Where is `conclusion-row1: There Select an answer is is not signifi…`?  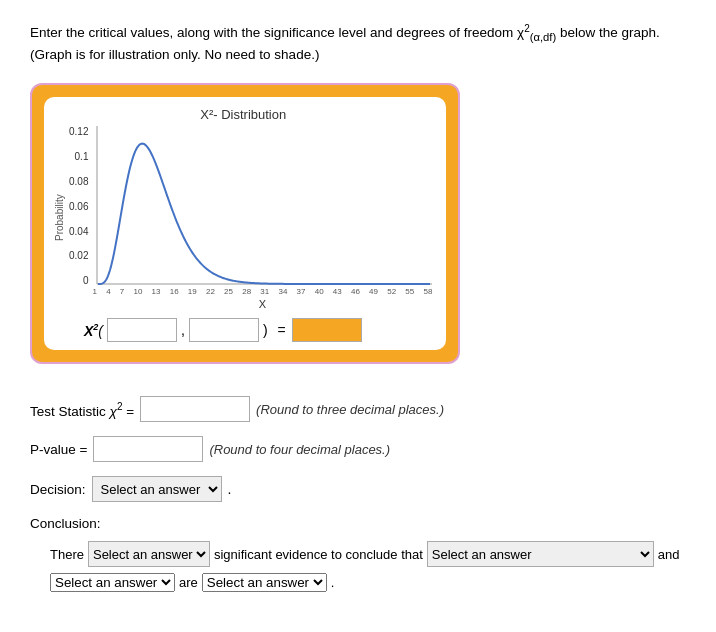
conclusion-row1: There Select an answer is is not signifi… is located at coordinates (368, 554).